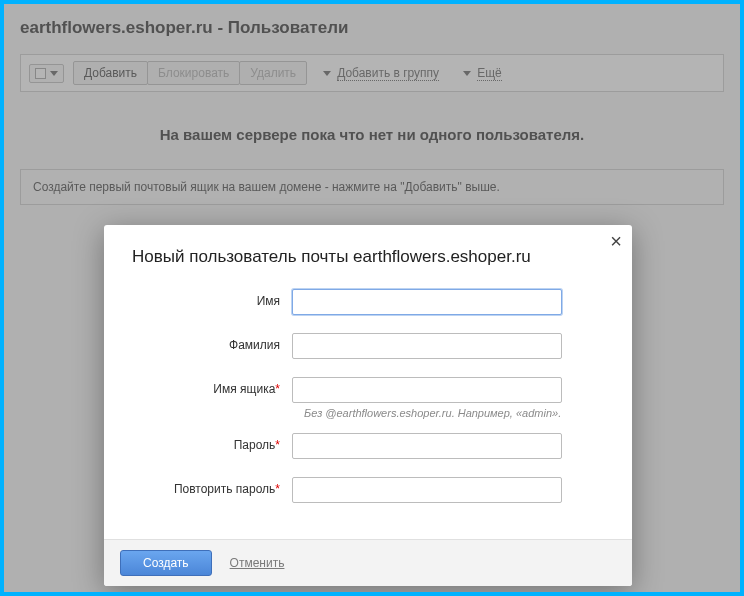 The image size is (744, 596). I want to click on password-repeat-label: Повторить пароль*, so click(212, 486).